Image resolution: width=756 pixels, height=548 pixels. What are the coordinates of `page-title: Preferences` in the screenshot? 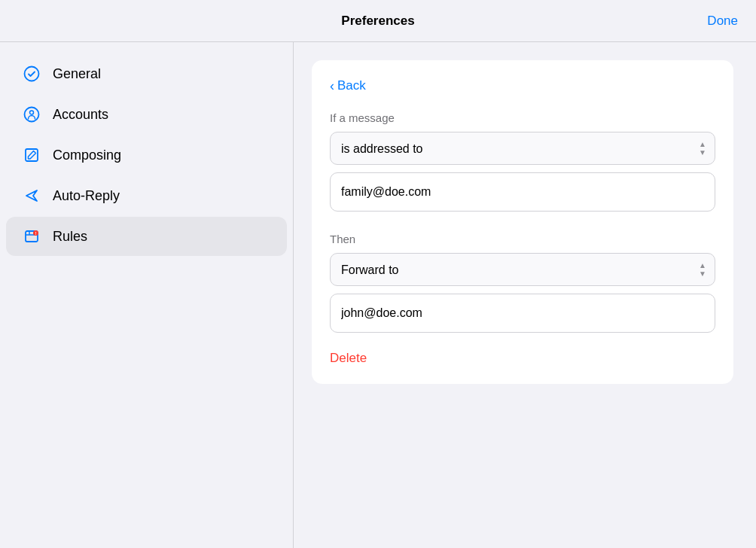 It's located at (378, 21).